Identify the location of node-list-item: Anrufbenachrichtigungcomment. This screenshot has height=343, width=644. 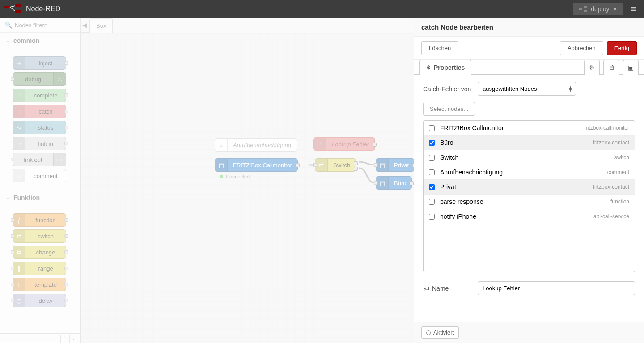
(529, 173).